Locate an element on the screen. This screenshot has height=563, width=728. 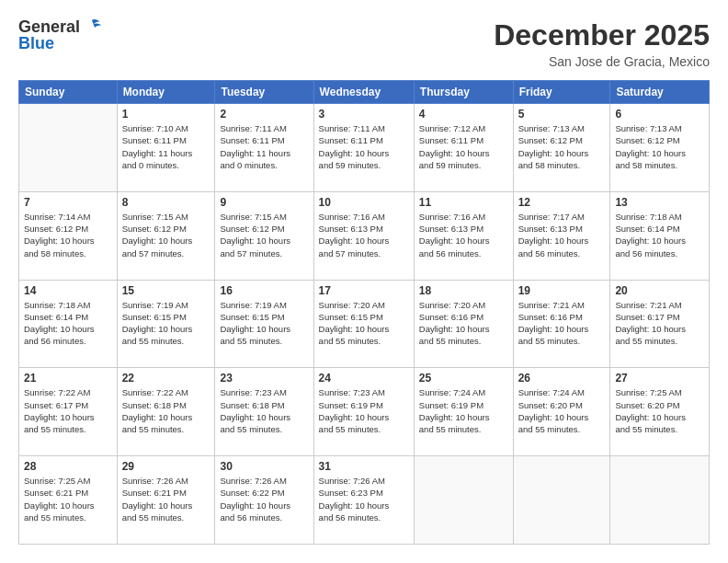
day-number: 6 is located at coordinates (660, 114).